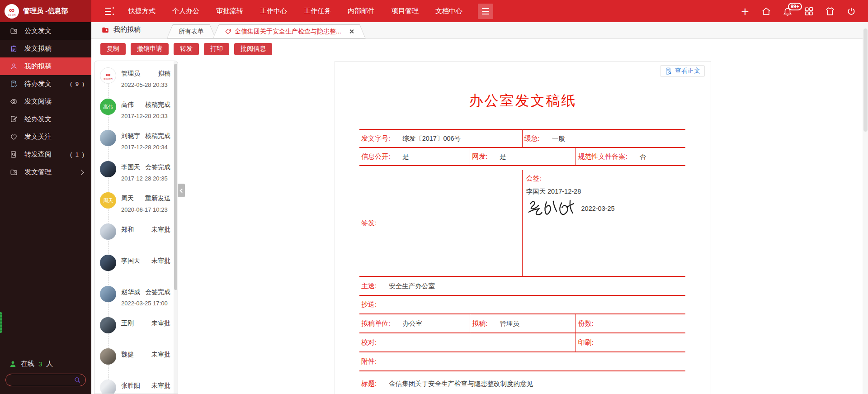  What do you see at coordinates (46, 11) in the screenshot?
I see `brand-area: ∞ 华天动力 管理员 -信息部` at bounding box center [46, 11].